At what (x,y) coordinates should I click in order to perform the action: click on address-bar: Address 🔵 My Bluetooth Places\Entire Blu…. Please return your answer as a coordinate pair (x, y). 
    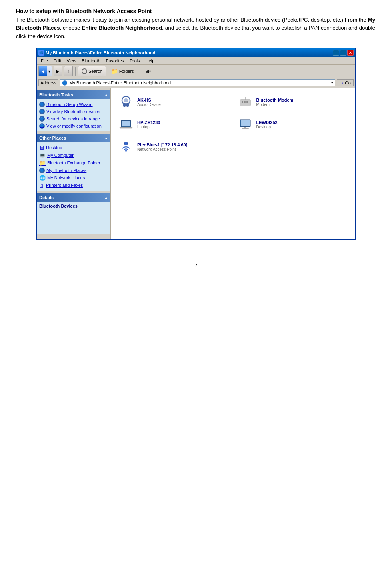
    Looking at the image, I should click on (196, 83).